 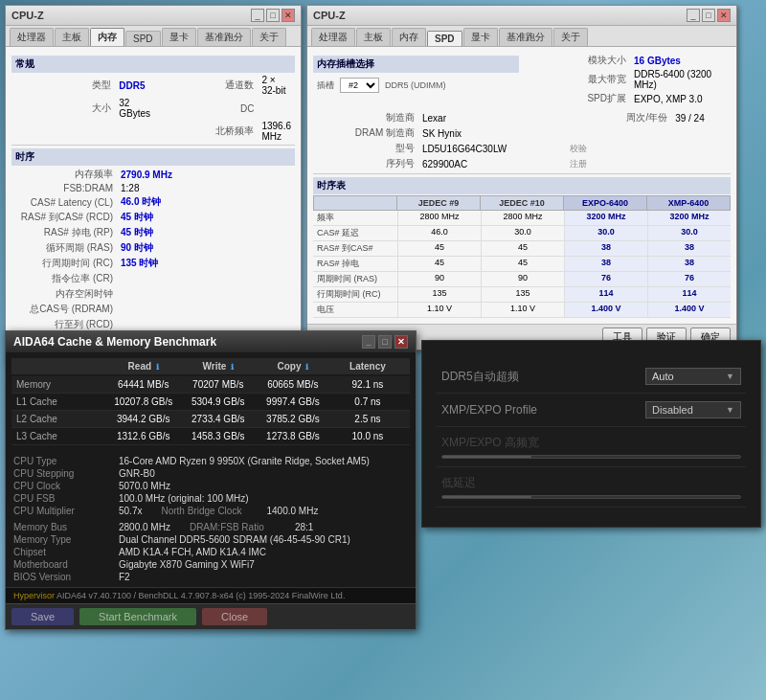 I want to click on cpuz1-maximize: □, so click(x=273, y=15).